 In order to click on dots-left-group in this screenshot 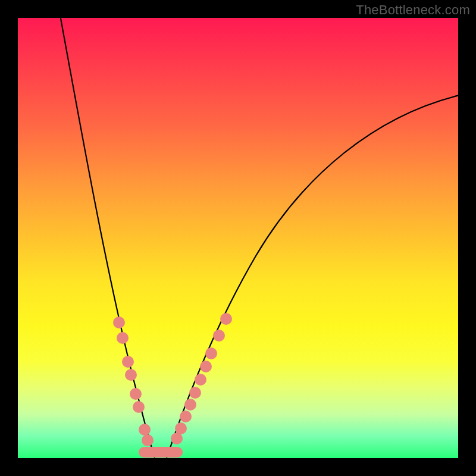, I will do `click(133, 381)`.